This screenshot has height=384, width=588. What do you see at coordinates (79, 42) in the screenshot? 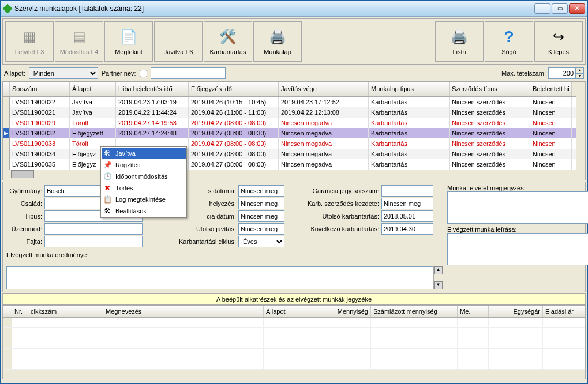
I see `modositas-button: ▤ Módosítás F4` at bounding box center [79, 42].